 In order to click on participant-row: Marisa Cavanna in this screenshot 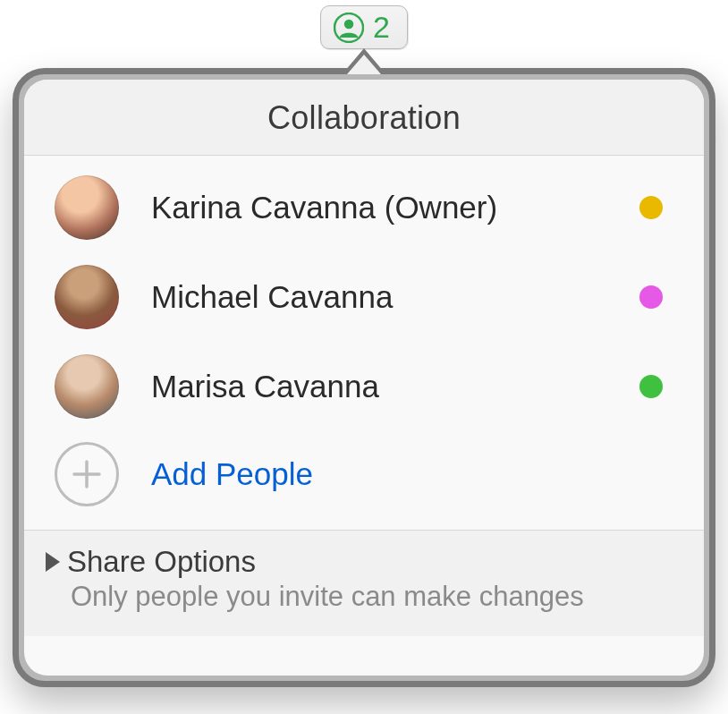, I will do `click(364, 387)`.